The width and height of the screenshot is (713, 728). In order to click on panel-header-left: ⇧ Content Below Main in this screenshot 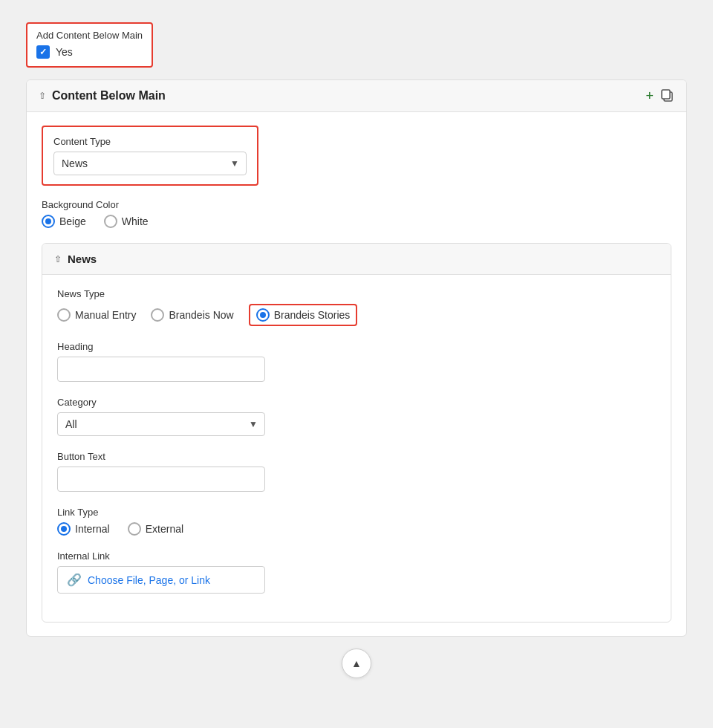, I will do `click(102, 96)`.